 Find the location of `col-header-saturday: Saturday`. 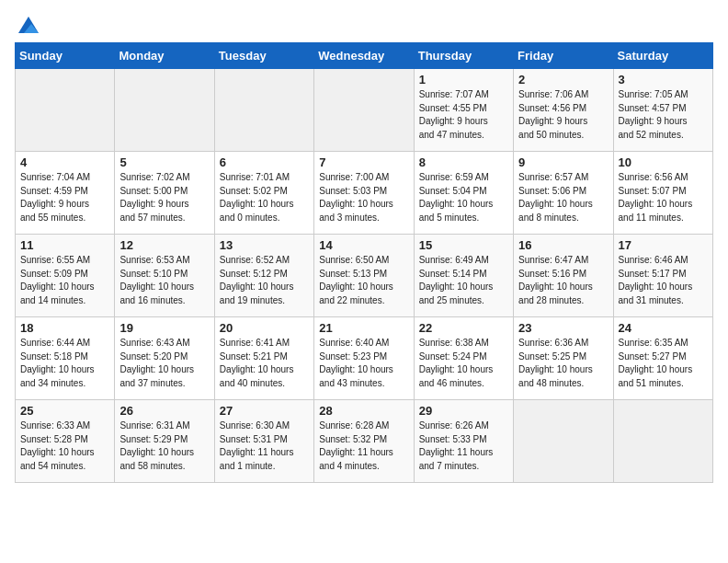

col-header-saturday: Saturday is located at coordinates (663, 56).